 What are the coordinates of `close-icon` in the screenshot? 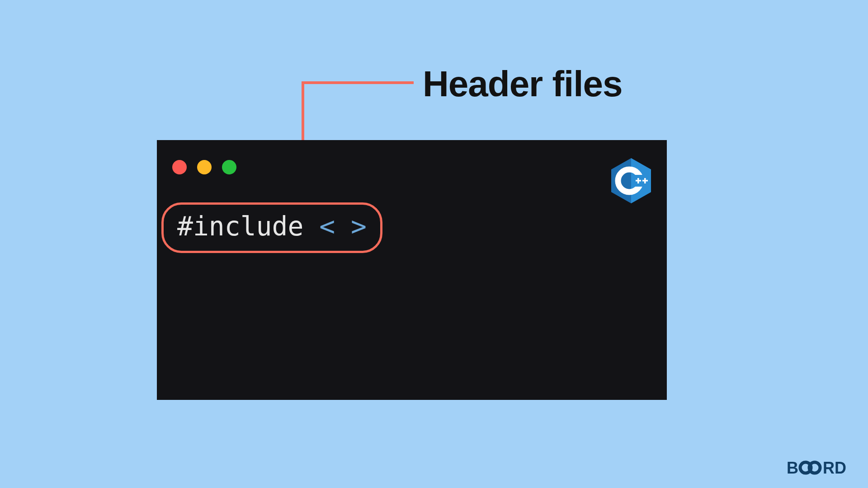 It's located at (179, 167).